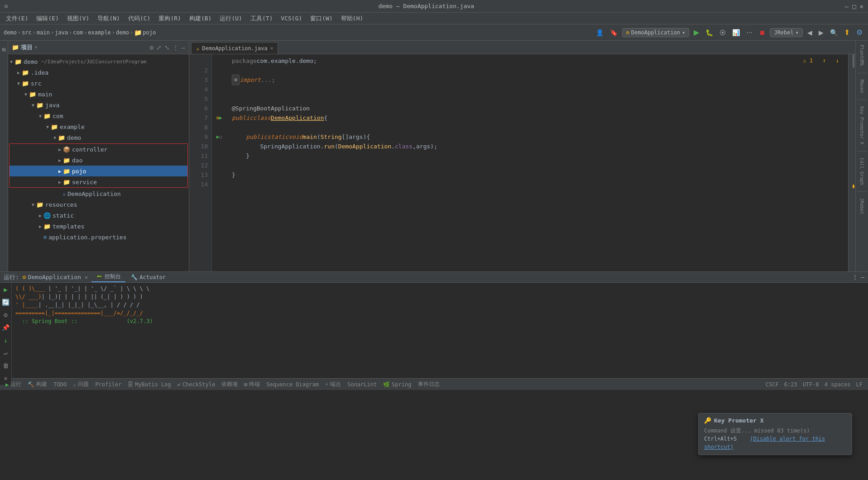 The height and width of the screenshot is (480, 868). What do you see at coordinates (749, 33) in the screenshot?
I see `more-run-button: ⋯` at bounding box center [749, 33].